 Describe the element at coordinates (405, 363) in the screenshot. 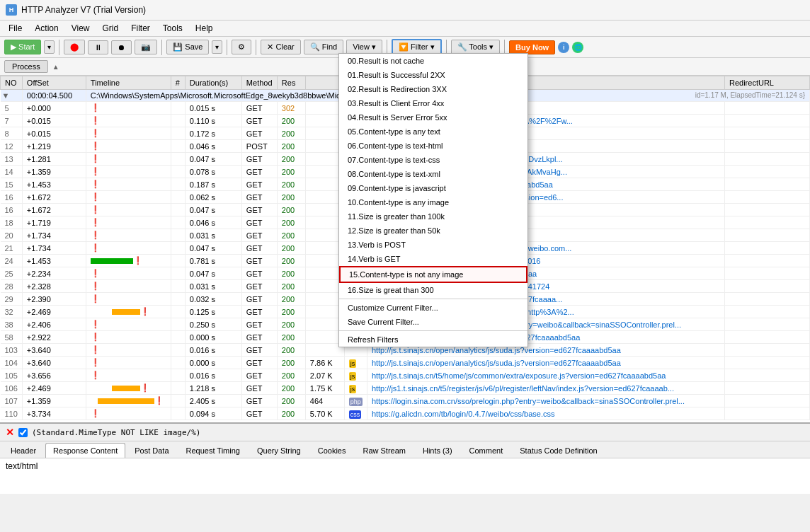

I see `table-row: 104 +3.640 ❗ 0.000 s GET 200 7.86 K js h…` at that location.